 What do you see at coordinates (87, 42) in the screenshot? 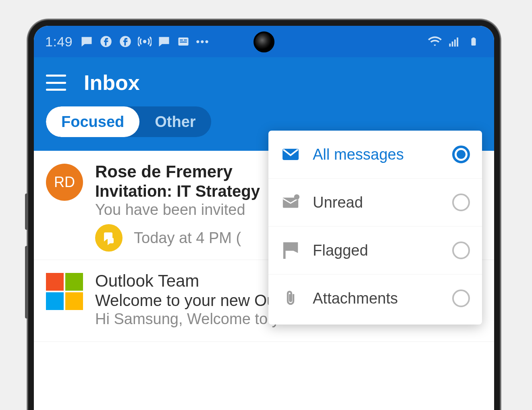
I see `chat-icon` at bounding box center [87, 42].